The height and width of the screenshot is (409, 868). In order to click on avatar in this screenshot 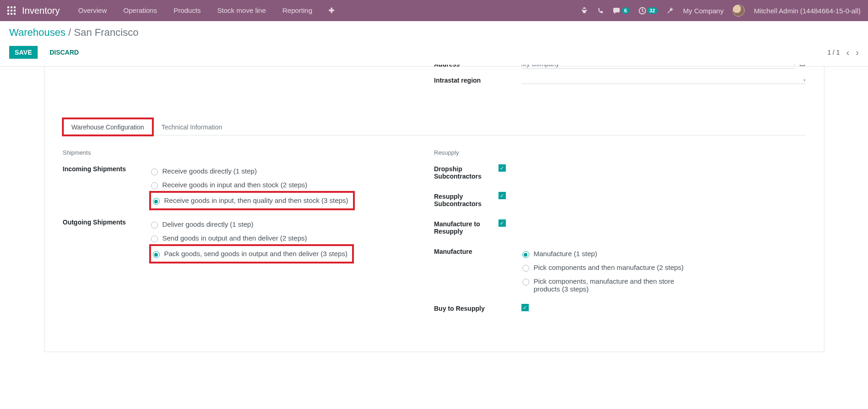, I will do `click(739, 11)`.